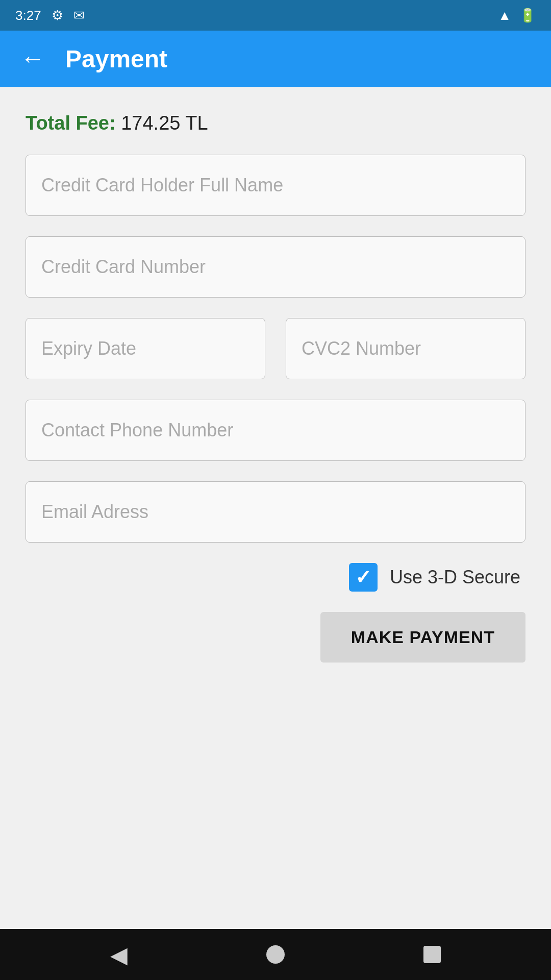 This screenshot has width=551, height=980. Describe the element at coordinates (164, 123) in the screenshot. I see `total-fee-value: 174.25 TL` at that location.